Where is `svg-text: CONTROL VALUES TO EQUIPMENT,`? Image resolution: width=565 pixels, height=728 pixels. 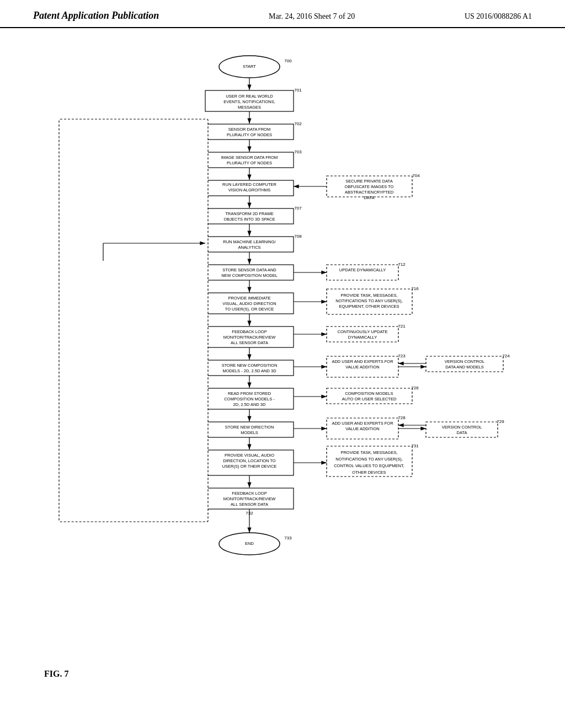 svg-text: CONTROL VALUES TO EQUIPMENT, is located at coordinates (369, 465).